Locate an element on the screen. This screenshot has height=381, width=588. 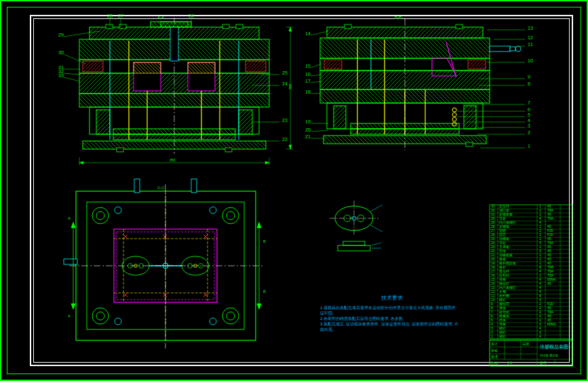
svg-text: 11 is located at coordinates (530, 45).